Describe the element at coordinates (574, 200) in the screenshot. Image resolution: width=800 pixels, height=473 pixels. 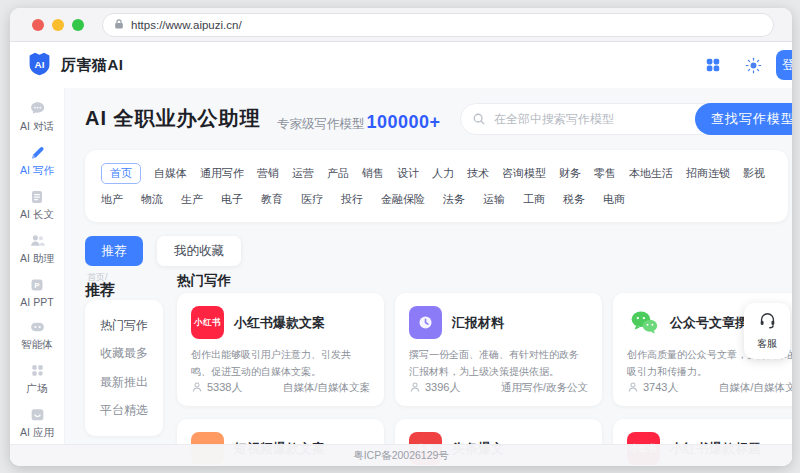
I see `category-tab: 税务` at that location.